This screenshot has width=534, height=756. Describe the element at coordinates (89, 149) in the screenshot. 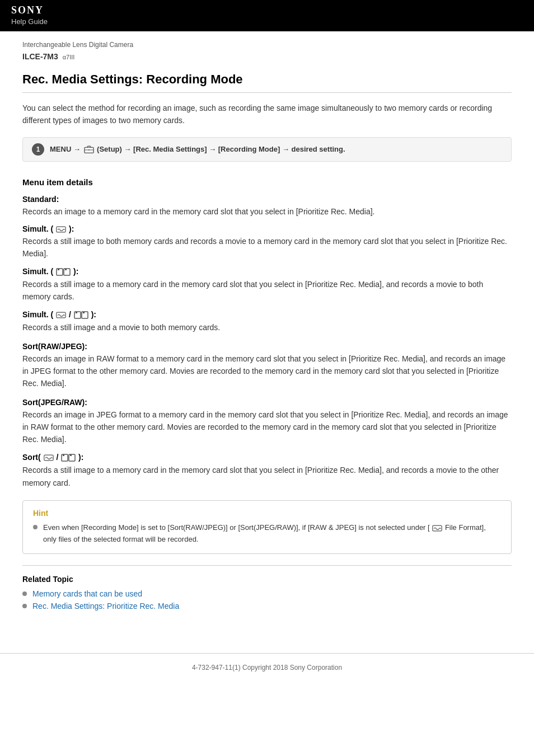

I see `setup-icon` at that location.